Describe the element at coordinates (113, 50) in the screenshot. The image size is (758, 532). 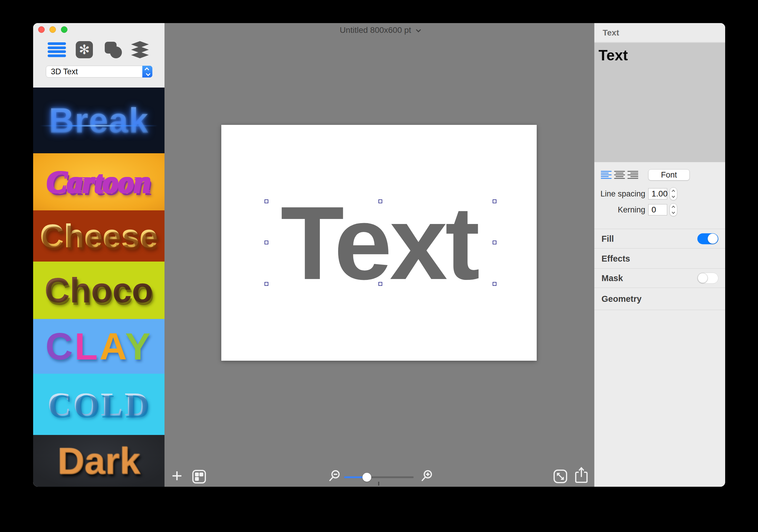
I see `shapes-icon` at that location.